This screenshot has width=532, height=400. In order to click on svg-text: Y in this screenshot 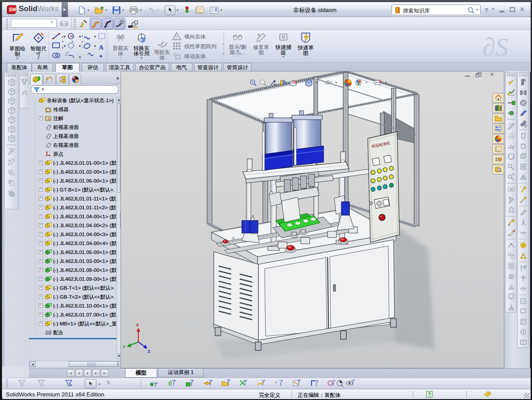, I will do `click(124, 347)`.